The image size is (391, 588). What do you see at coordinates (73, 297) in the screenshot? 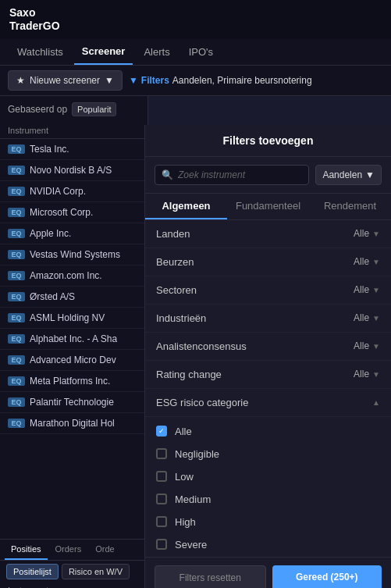
I see `list-item: EQ Ørsted A/S` at bounding box center [73, 297].